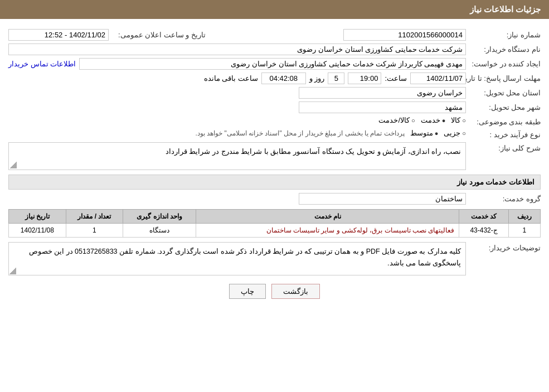 Image resolution: width=549 pixels, height=392 pixels. I want to click on tabaqeh-label: طبقه بندی موضوعی:, so click(504, 121).